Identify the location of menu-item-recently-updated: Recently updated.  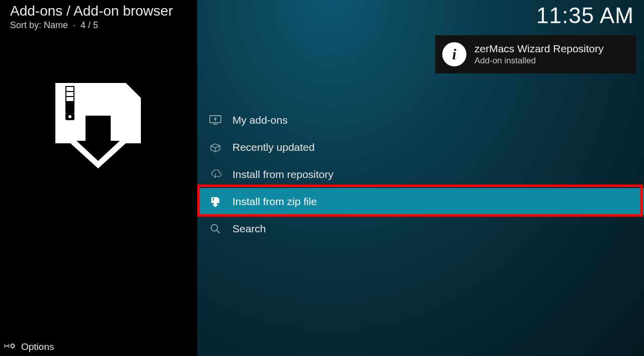
(421, 147).